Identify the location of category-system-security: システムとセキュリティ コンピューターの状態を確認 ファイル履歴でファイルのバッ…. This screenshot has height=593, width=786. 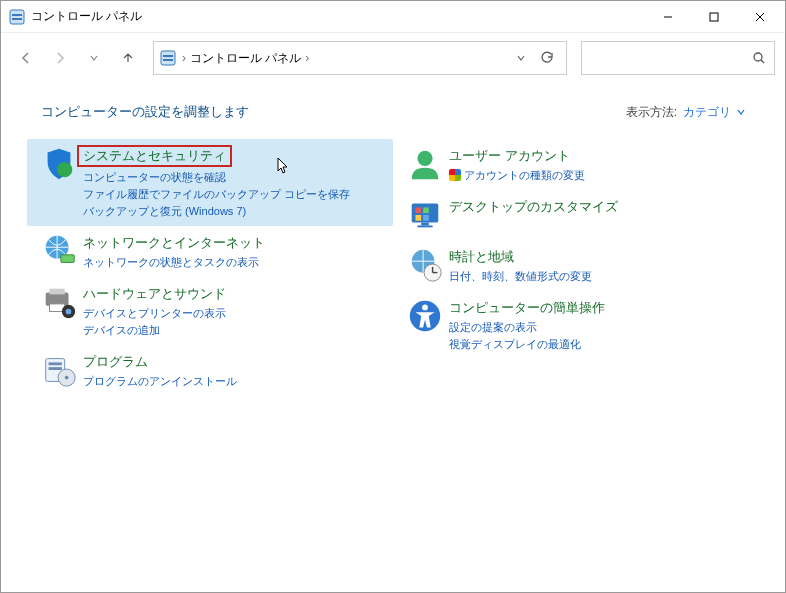
(210, 182).